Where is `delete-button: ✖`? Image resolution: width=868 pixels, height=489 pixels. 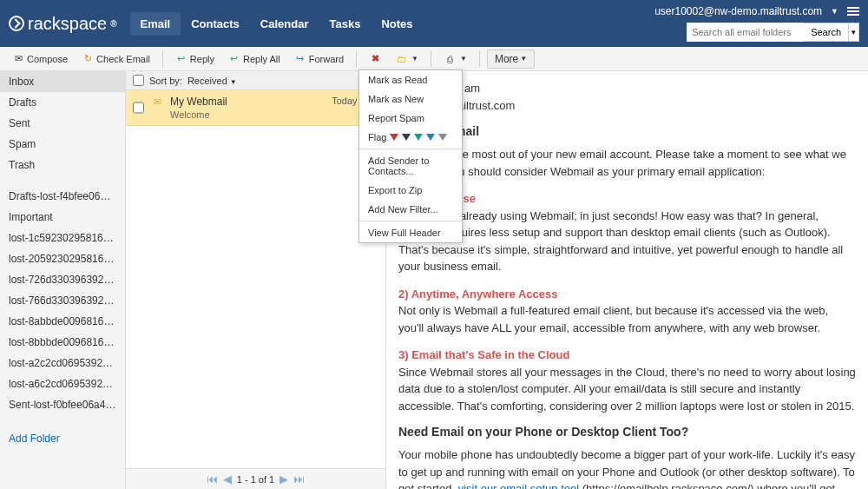
delete-button: ✖ is located at coordinates (375, 59).